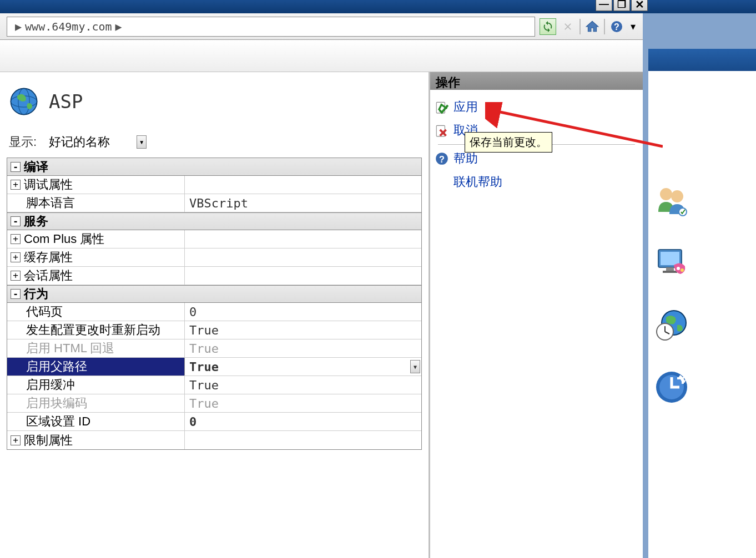  I want to click on home-icon, so click(592, 27).